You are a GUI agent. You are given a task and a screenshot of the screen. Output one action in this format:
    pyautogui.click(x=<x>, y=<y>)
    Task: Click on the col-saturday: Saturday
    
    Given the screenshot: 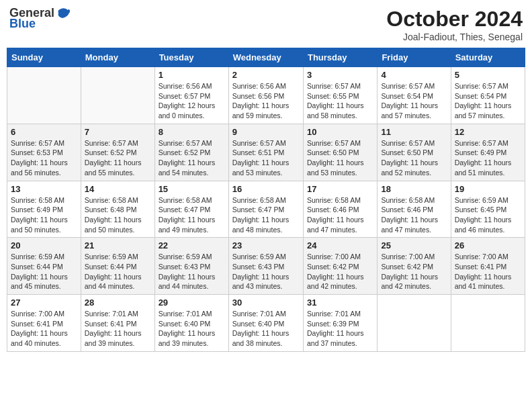 What is the action you would take?
    pyautogui.click(x=488, y=58)
    